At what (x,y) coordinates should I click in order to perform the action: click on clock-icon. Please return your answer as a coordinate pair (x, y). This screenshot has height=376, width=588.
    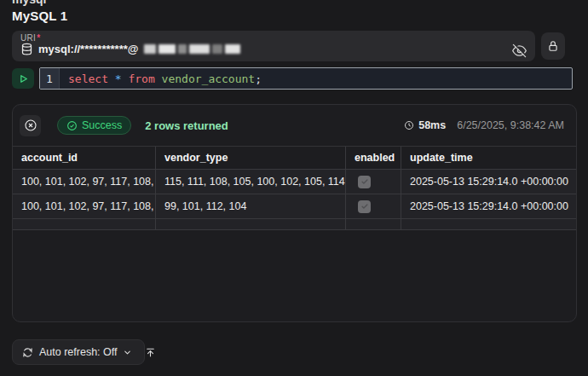
    Looking at the image, I should click on (409, 125).